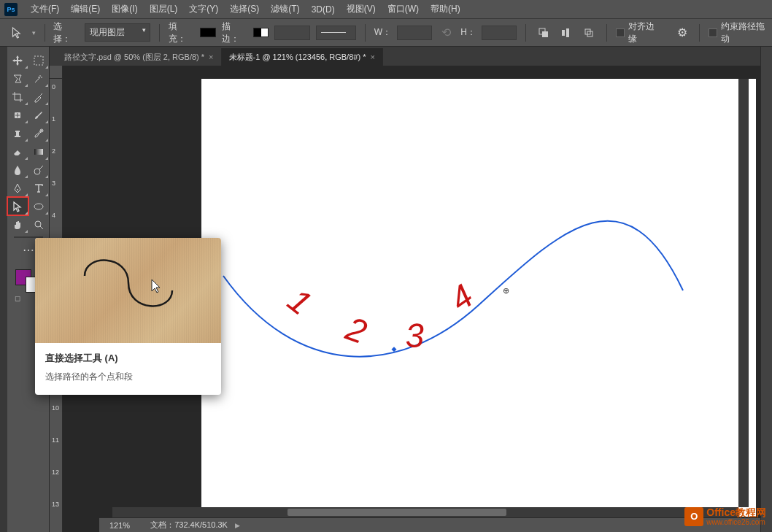  Describe the element at coordinates (128, 358) in the screenshot. I see `tooltip-title: 直接选择工具 (A)` at that location.